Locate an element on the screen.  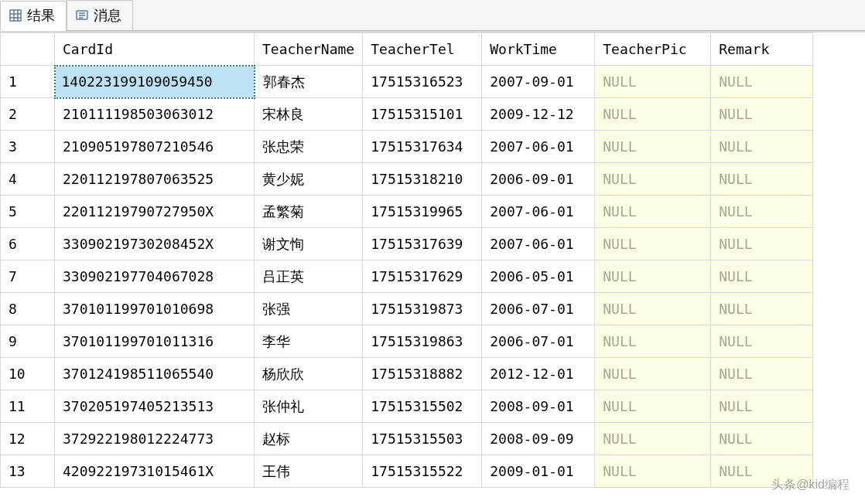
cell-tname: 宋林良 is located at coordinates (309, 114).